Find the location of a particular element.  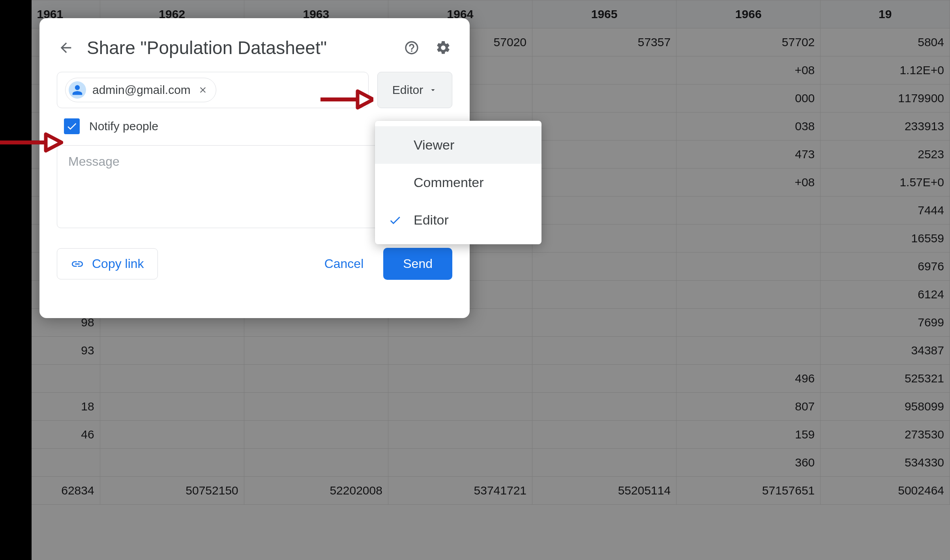

recipient-email: admin@gmail.com is located at coordinates (141, 90).